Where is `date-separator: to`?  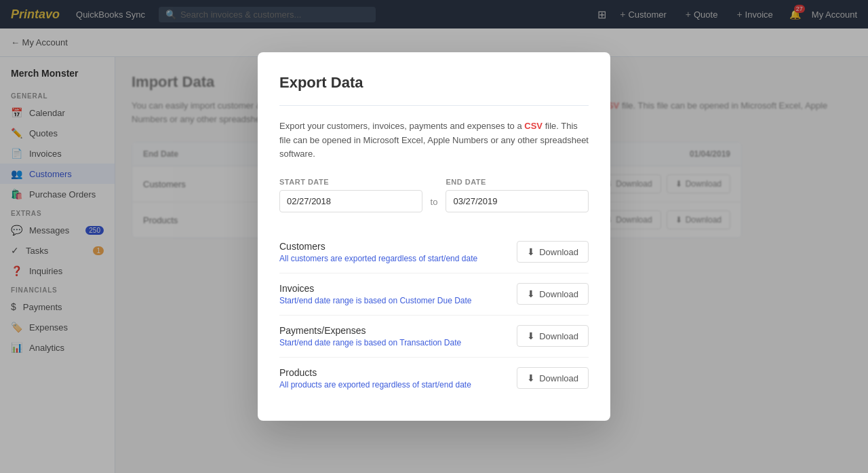 date-separator: to is located at coordinates (434, 202).